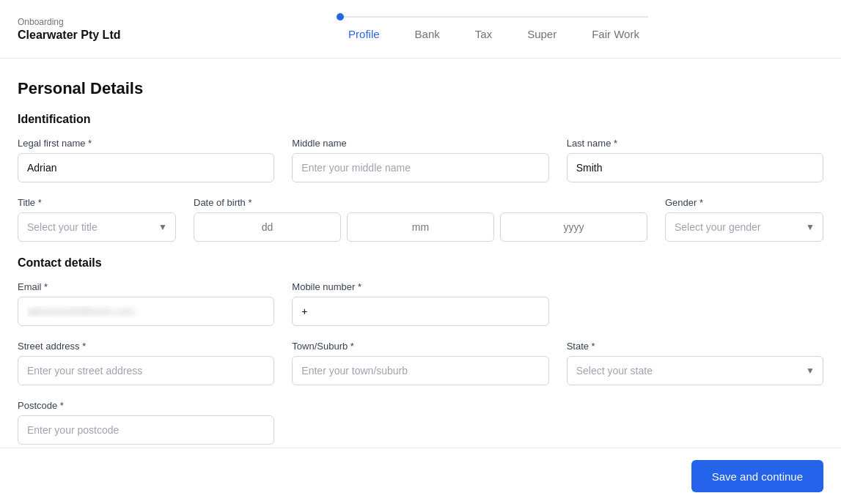 The image size is (841, 504). Describe the element at coordinates (421, 263) in the screenshot. I see `contact-title: Contact details` at that location.